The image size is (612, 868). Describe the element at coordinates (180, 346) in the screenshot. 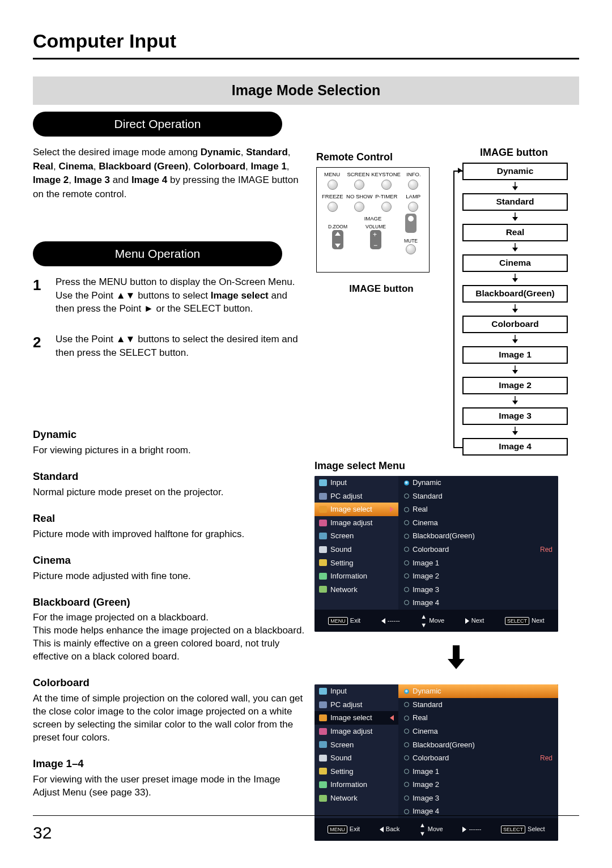

I see `step-text: Use the Point ▲▼ buttons to select the d…` at that location.